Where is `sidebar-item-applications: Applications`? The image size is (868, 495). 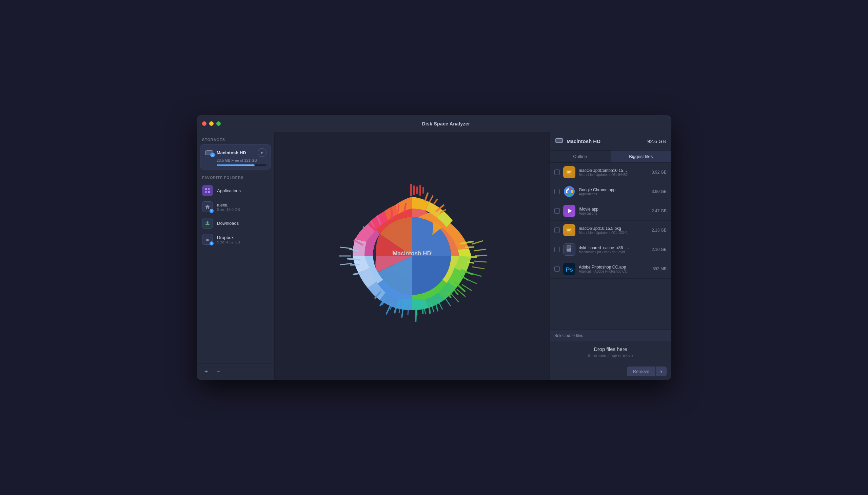 sidebar-item-applications: Applications is located at coordinates (235, 190).